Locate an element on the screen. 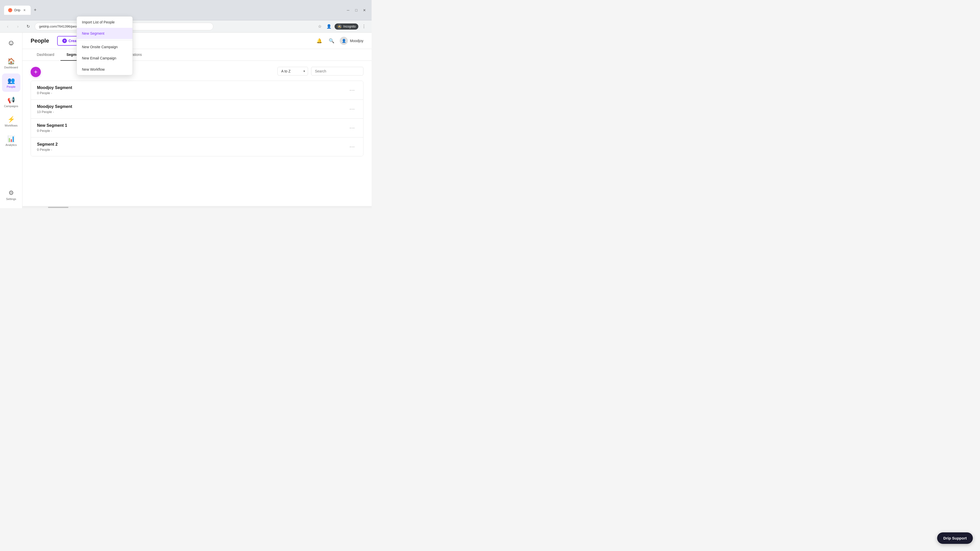  user-info: 👤 Moodjoy is located at coordinates (352, 41).